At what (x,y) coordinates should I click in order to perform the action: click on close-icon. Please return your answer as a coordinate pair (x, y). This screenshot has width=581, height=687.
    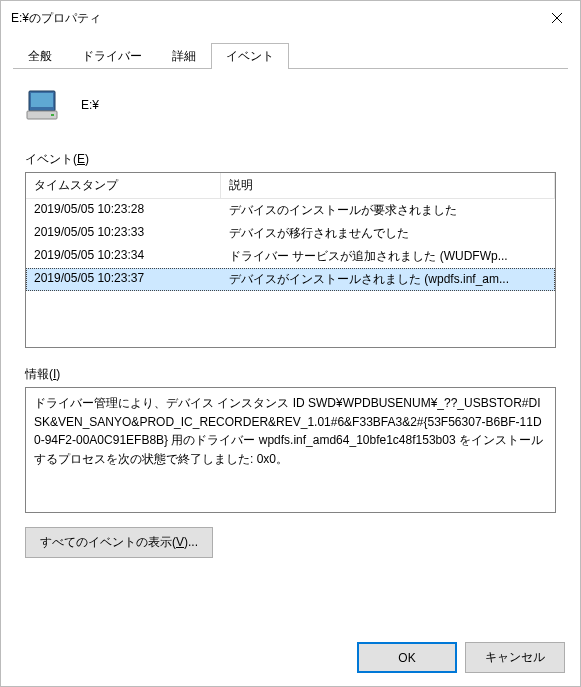
    Looking at the image, I should click on (557, 18).